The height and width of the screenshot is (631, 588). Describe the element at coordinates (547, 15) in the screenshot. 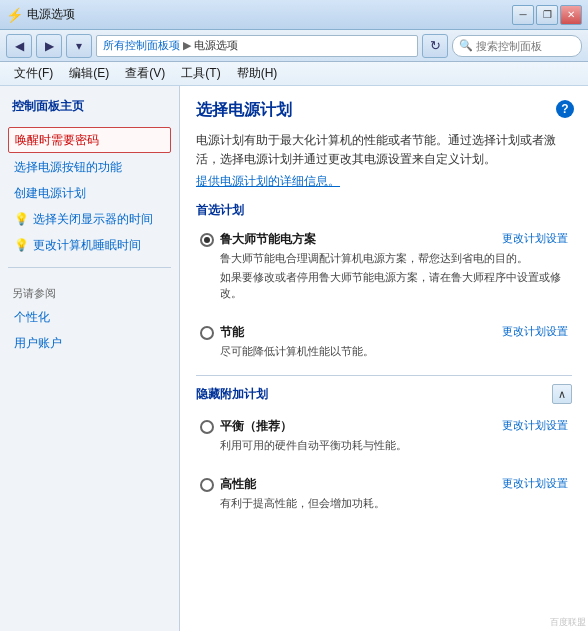

I see `restore-button: ❐` at that location.